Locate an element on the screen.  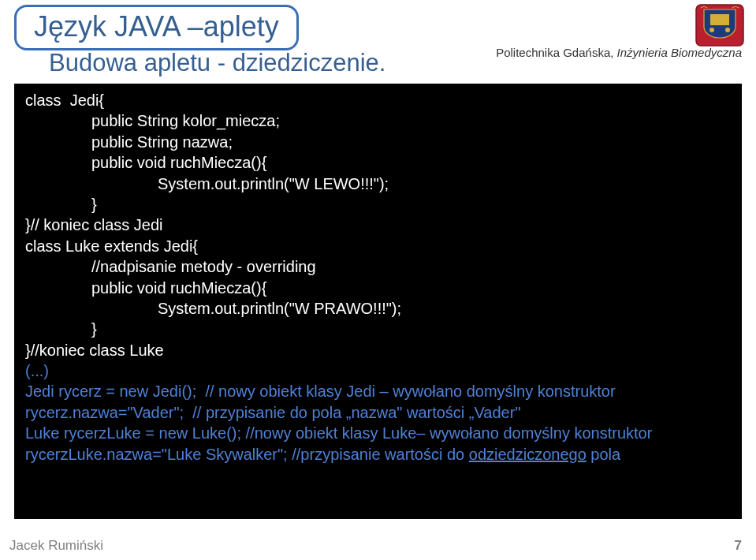
code-text-underlined: odziedziczonego is located at coordinates (528, 454).